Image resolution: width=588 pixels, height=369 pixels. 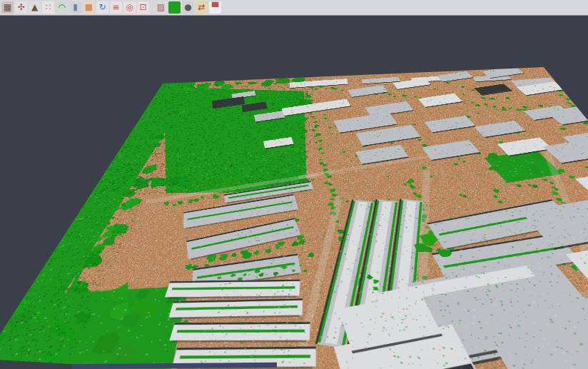 What do you see at coordinates (88, 7) in the screenshot?
I see `ground-square-icon: ■` at bounding box center [88, 7].